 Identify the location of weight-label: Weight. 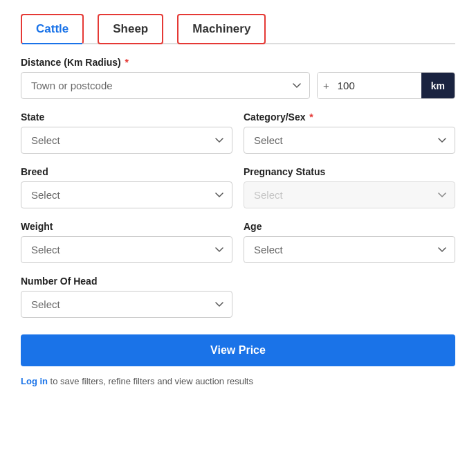
(127, 226).